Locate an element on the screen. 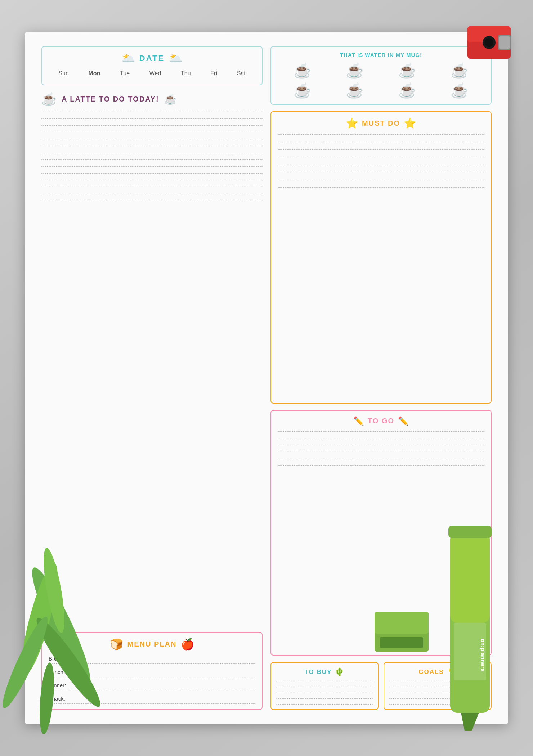 This screenshot has width=533, height=756. day-thu: Thu is located at coordinates (186, 73).